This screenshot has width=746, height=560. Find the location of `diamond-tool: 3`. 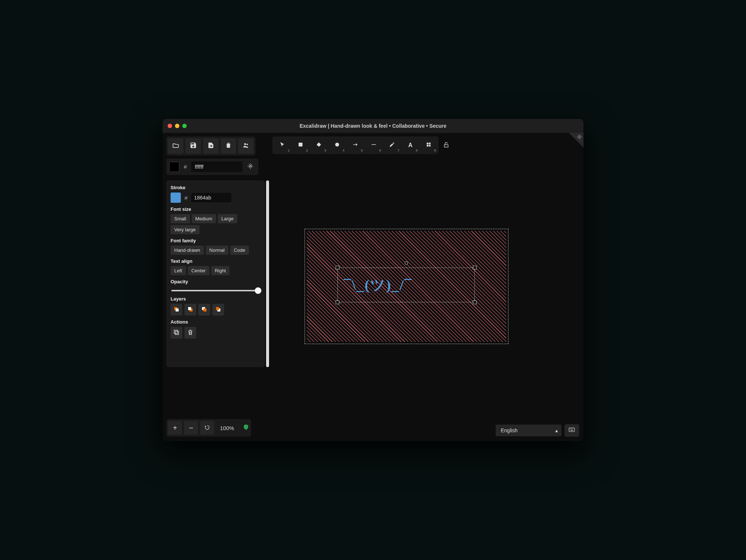

diamond-tool: 3 is located at coordinates (319, 145).